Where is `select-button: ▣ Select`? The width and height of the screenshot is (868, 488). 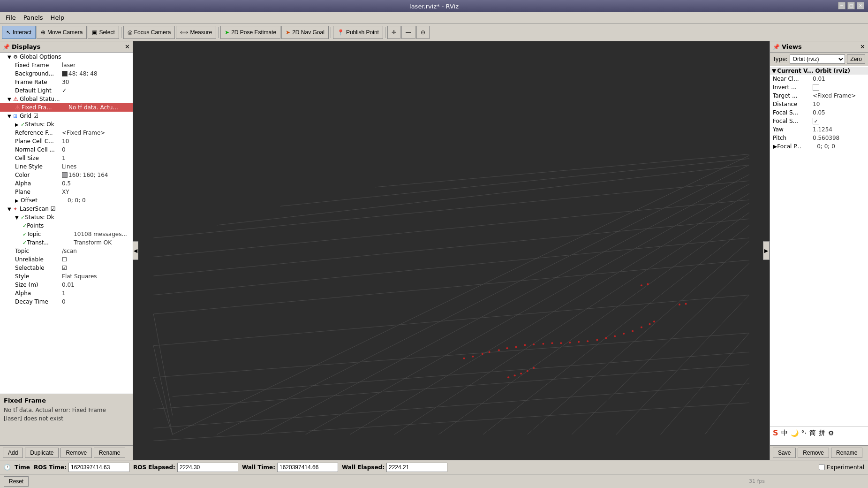
select-button: ▣ Select is located at coordinates (103, 32).